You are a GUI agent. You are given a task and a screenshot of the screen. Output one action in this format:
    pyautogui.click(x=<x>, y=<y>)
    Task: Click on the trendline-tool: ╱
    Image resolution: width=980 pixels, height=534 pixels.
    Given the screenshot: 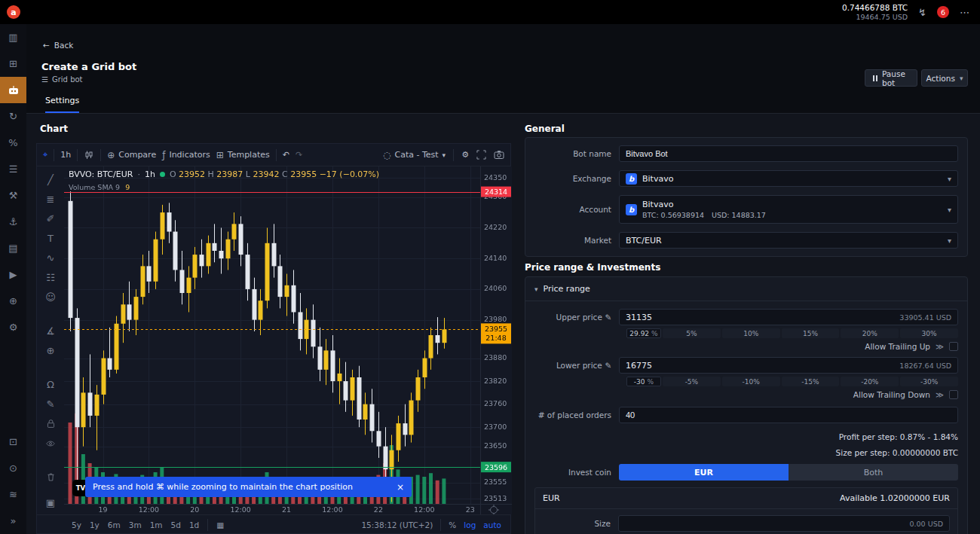 What is the action you would take?
    pyautogui.click(x=51, y=179)
    